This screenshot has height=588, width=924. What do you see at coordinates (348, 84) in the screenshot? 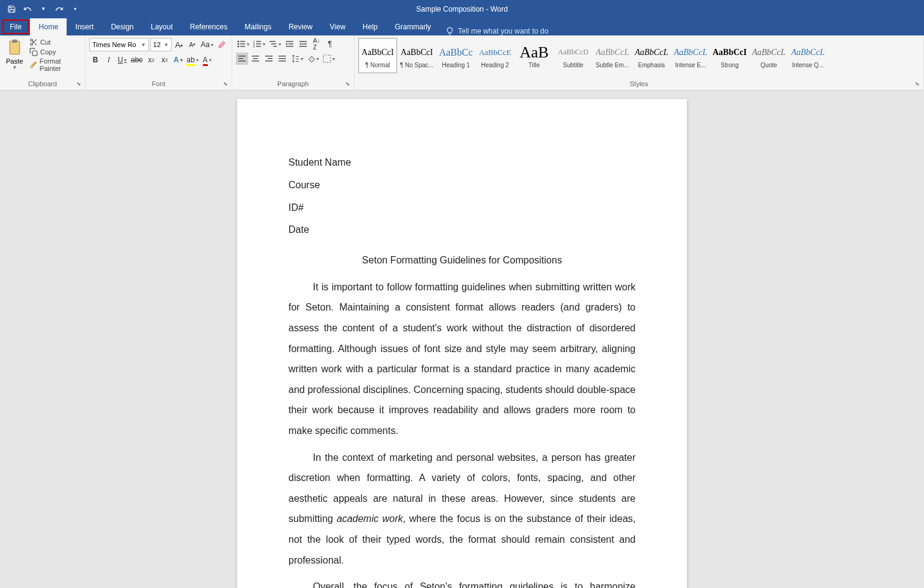
I see `paragraph-dialog-launcher-icon: ⬊` at bounding box center [348, 84].